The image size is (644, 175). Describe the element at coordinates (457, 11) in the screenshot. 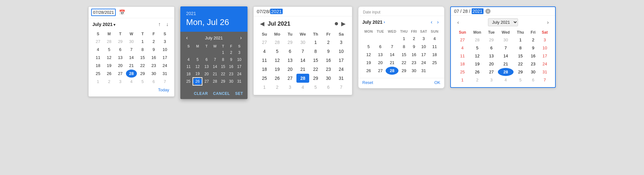

I see `cal5-month: 07` at that location.